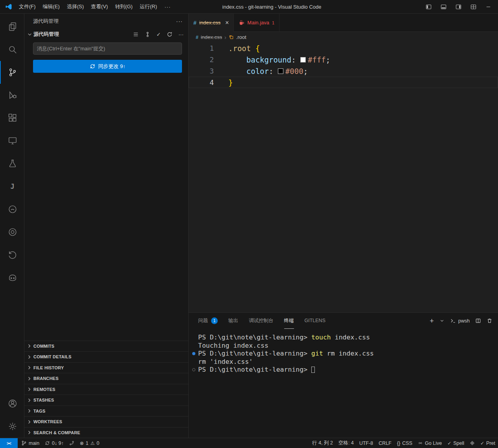  Describe the element at coordinates (167, 7) in the screenshot. I see `menu-more-icon: ···` at that location.